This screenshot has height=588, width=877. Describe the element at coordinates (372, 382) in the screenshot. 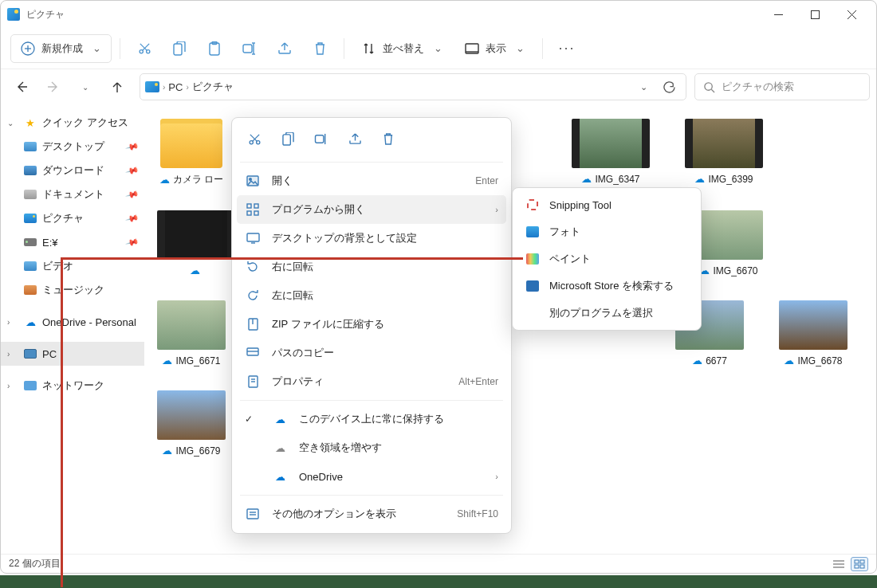

I see `ctx-properties: プロパティAlt+Enter` at that location.